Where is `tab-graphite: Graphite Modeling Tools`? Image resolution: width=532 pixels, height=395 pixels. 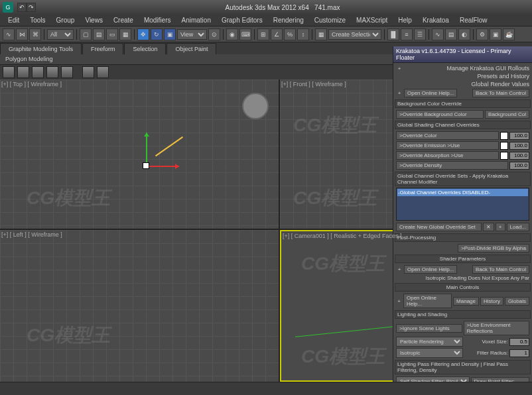
tab-graphite: Graphite Modeling Tools is located at coordinates (41, 49).